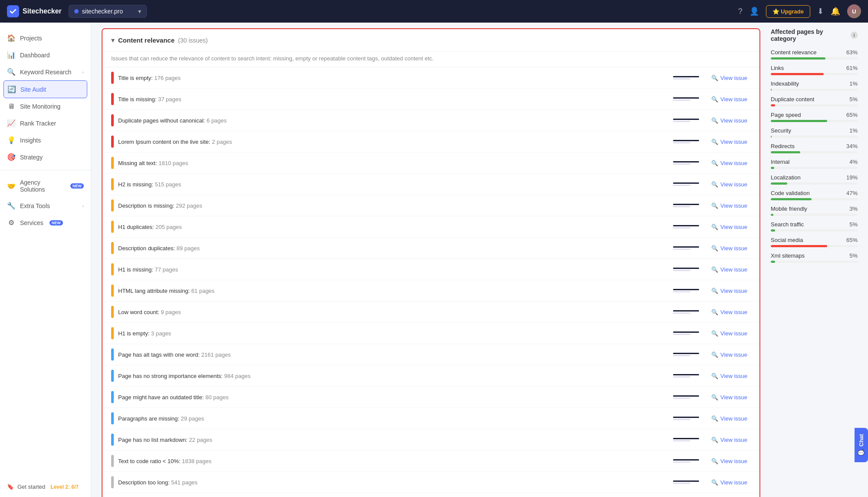 Image resolution: width=868 pixels, height=497 pixels. Describe the element at coordinates (42, 186) in the screenshot. I see `sidebar-item-label: Agency Solutions` at that location.